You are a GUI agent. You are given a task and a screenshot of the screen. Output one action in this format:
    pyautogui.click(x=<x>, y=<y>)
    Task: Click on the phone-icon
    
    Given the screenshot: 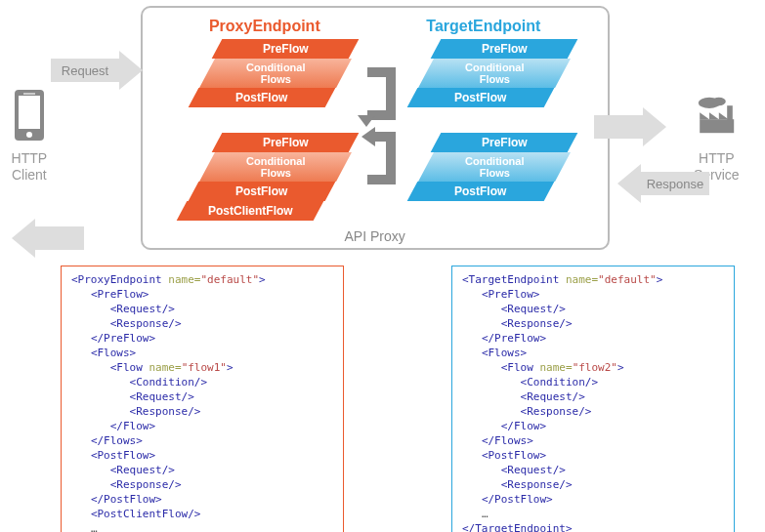 What is the action you would take?
    pyautogui.click(x=29, y=115)
    